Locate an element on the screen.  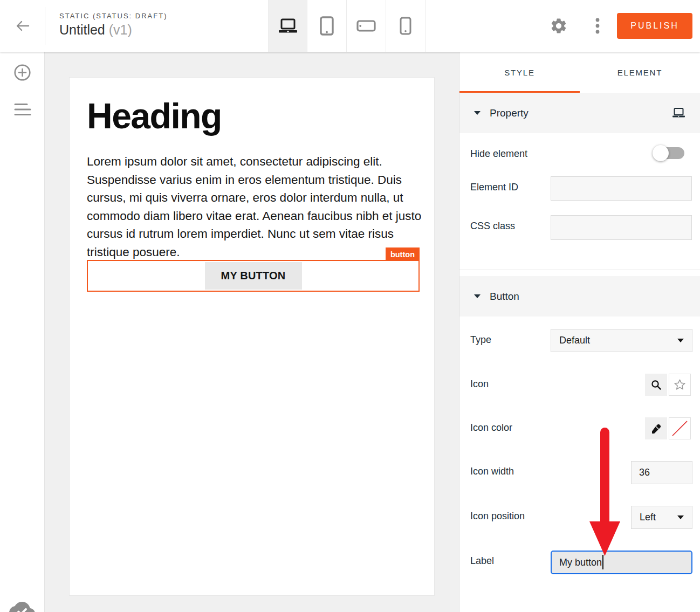
icon-width-label: Icon width is located at coordinates (492, 471).